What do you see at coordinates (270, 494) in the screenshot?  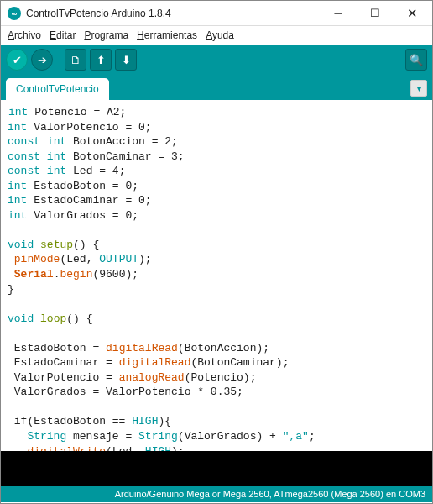 I see `status-board-info: Arduino/Genuino Mega or Mega 2560, ATmeg…` at bounding box center [270, 494].